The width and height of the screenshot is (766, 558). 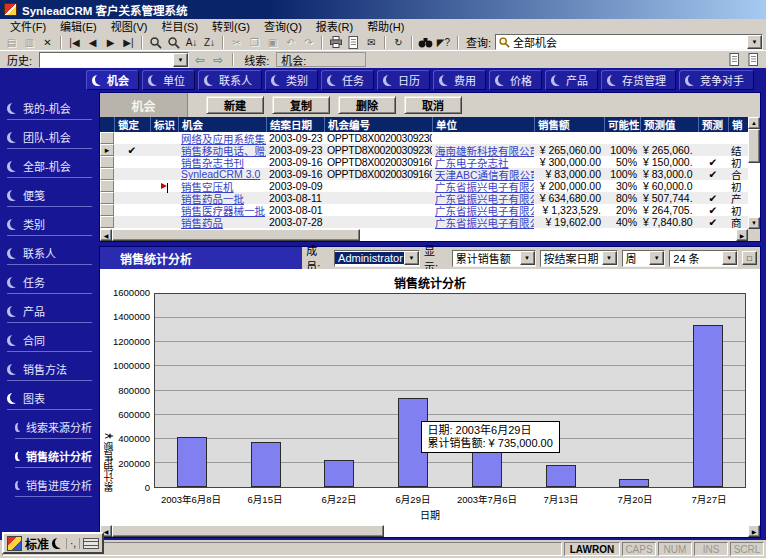 What do you see at coordinates (192, 42) in the screenshot?
I see `sort-ascending-icon: A↓` at bounding box center [192, 42].